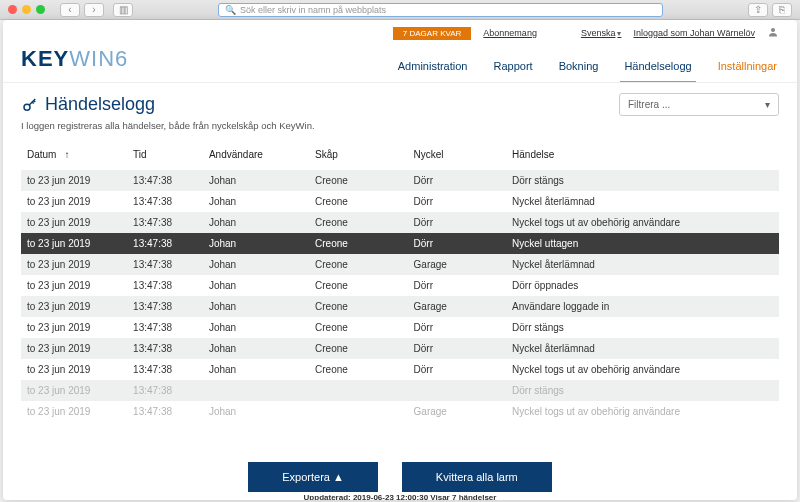 This screenshot has height=502, width=800. Describe the element at coordinates (400, 477) in the screenshot. I see `action-bar: Exportera ▲ Kvittera alla larm` at that location.